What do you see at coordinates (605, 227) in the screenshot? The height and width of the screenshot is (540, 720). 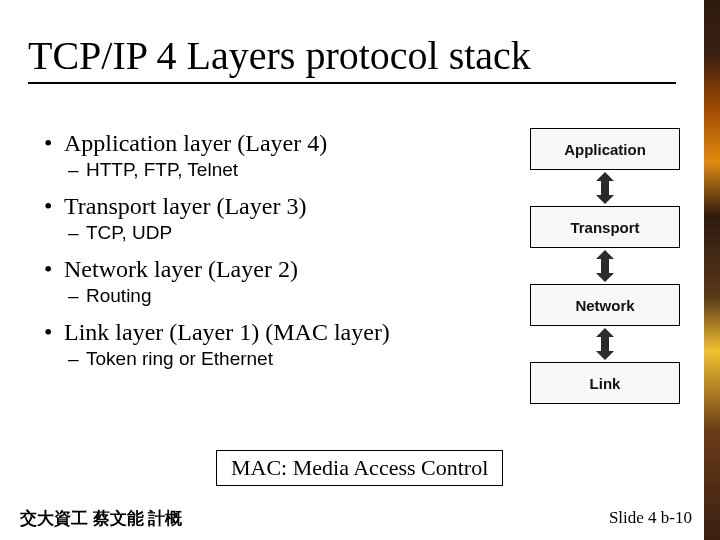 I see `stack-box-transport: Transport` at bounding box center [605, 227].